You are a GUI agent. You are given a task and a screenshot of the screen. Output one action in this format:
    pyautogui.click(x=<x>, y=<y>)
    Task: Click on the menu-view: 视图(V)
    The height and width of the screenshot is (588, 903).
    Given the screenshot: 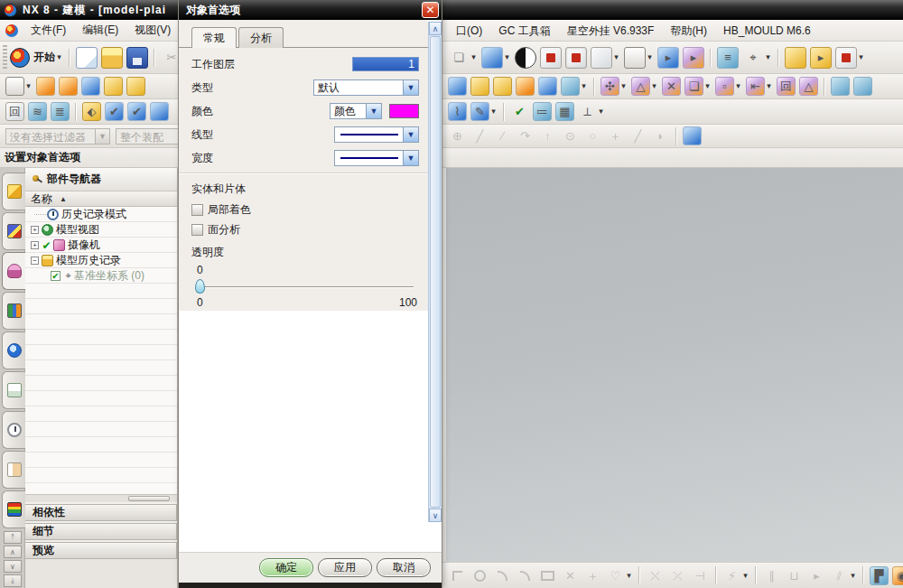 What is the action you would take?
    pyautogui.click(x=153, y=31)
    